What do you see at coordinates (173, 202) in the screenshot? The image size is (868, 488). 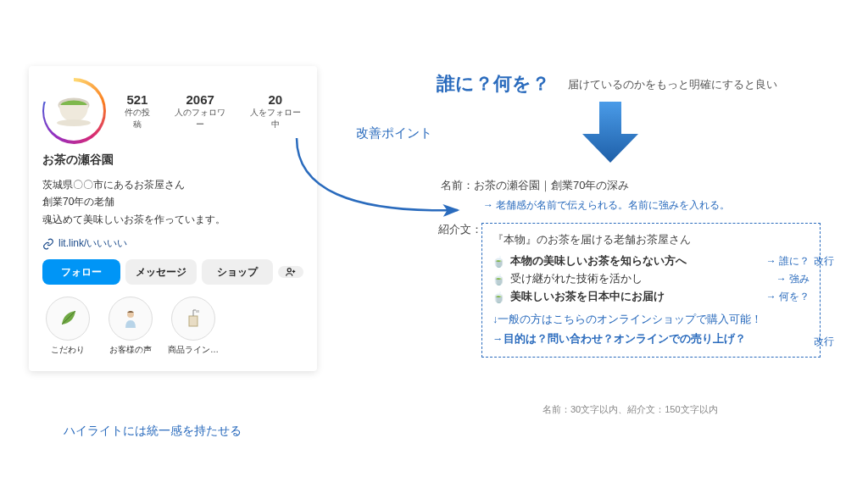 I see `profile-bio: 茨城県〇〇市にあるお茶屋さん 創業70年の老舗 魂込めて美味しいお茶を作っていま…` at bounding box center [173, 202].